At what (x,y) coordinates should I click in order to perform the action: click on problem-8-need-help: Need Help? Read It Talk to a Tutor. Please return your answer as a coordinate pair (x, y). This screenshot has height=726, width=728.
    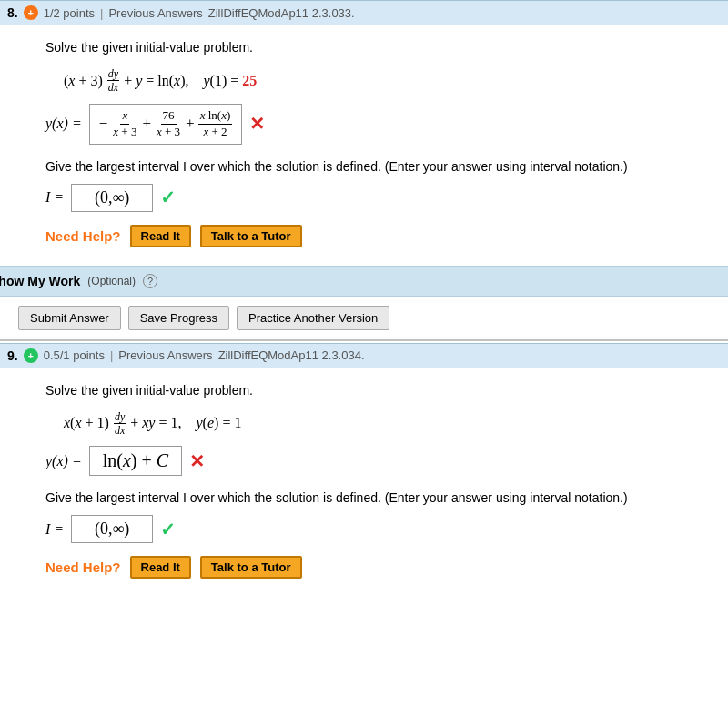
    Looking at the image, I should click on (378, 237).